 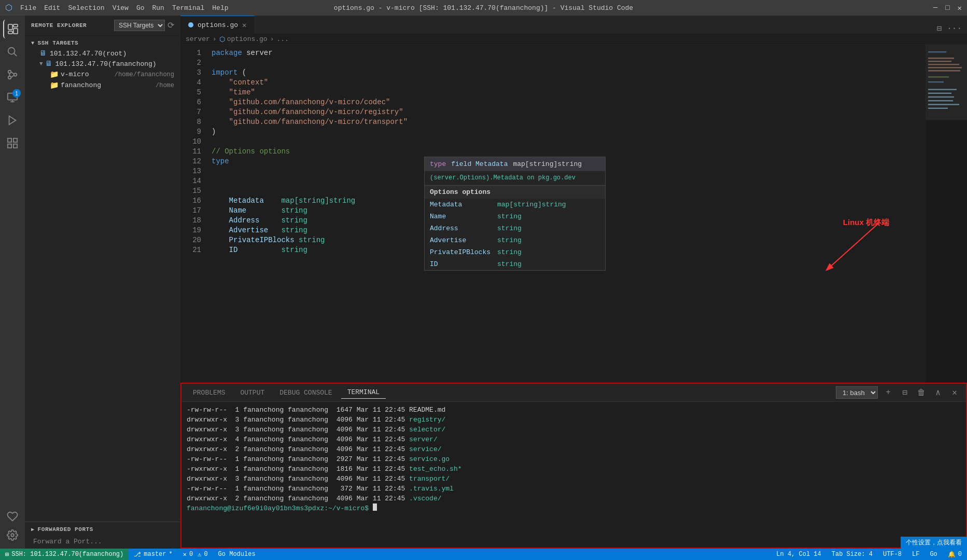 What do you see at coordinates (244, 25) in the screenshot?
I see `tab-close-icon: ✕` at bounding box center [244, 25].